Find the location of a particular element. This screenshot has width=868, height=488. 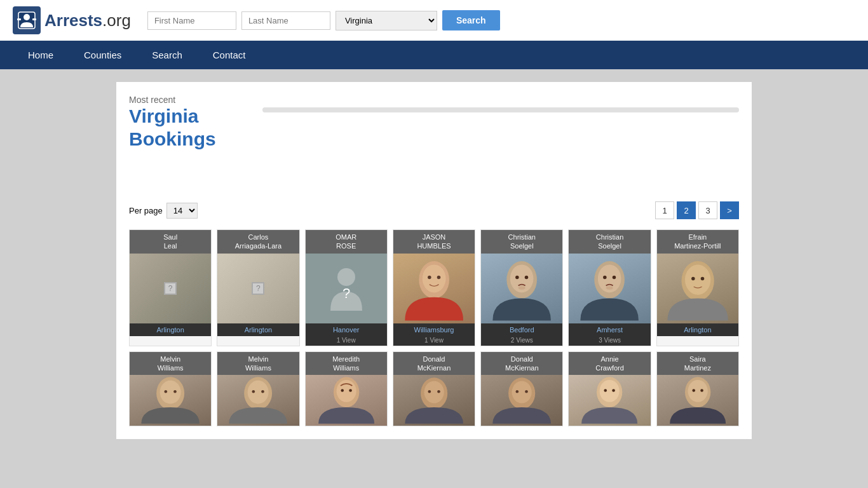

mugshot-card-carlos: CarlosArriagada-Lara ? Arlington is located at coordinates (258, 288).